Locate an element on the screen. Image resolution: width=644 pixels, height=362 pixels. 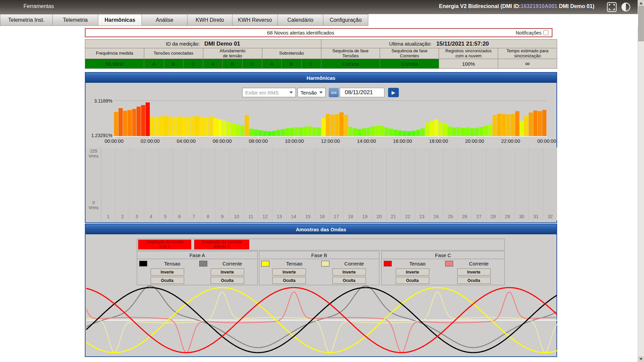
display-mode-select: Exibir em RMS is located at coordinates (269, 93).